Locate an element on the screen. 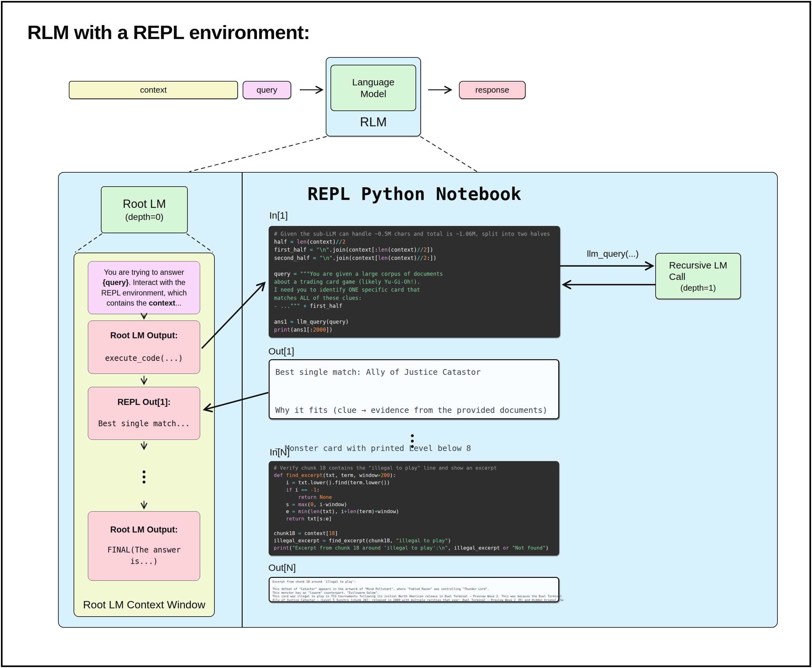 The height and width of the screenshot is (668, 812). root-lm-final-code: FINAL(The answeris...) is located at coordinates (144, 556).